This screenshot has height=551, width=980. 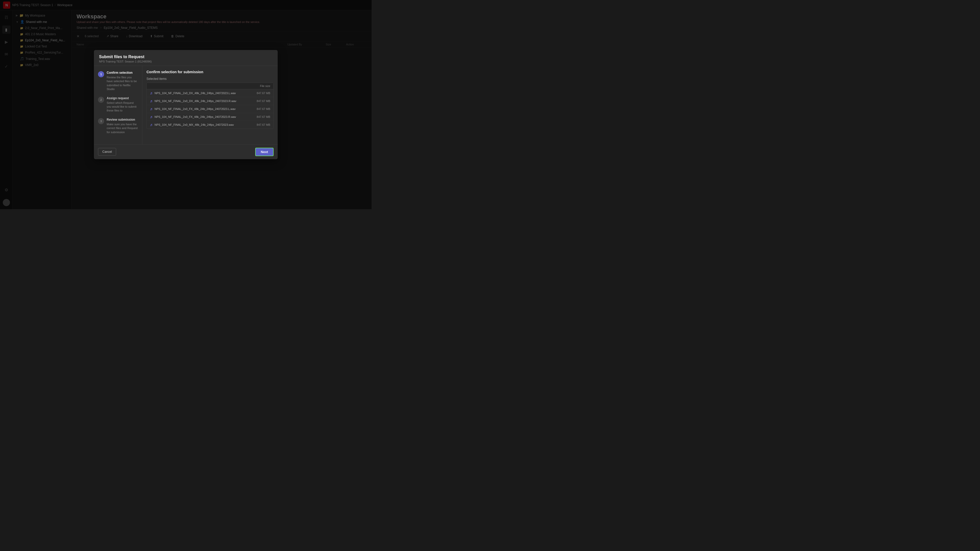 What do you see at coordinates (107, 152) in the screenshot?
I see `cancel-button: Cancel` at bounding box center [107, 152].